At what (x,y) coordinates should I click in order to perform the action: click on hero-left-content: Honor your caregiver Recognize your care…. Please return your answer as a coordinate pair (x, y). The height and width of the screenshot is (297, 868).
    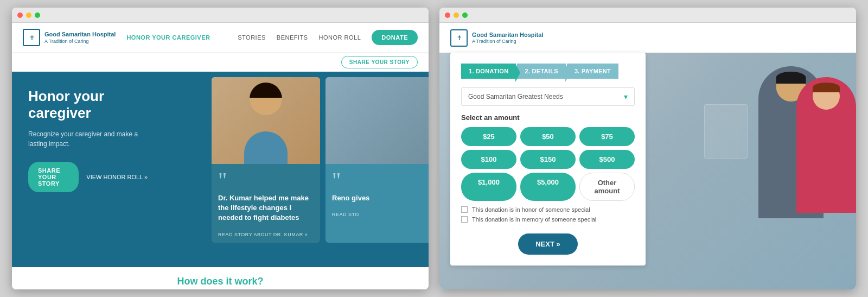
    Looking at the image, I should click on (88, 140).